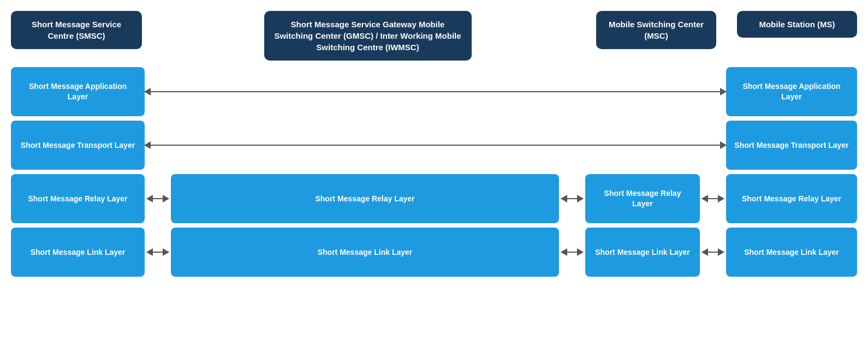  I want to click on link-layer-row: Short Message Link Layer Short Message L…, so click(434, 252).